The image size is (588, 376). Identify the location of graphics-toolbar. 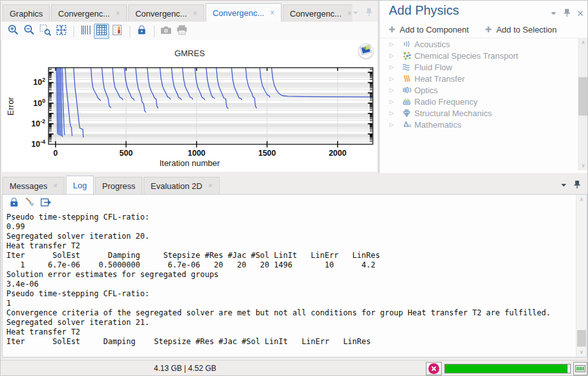
(189, 31).